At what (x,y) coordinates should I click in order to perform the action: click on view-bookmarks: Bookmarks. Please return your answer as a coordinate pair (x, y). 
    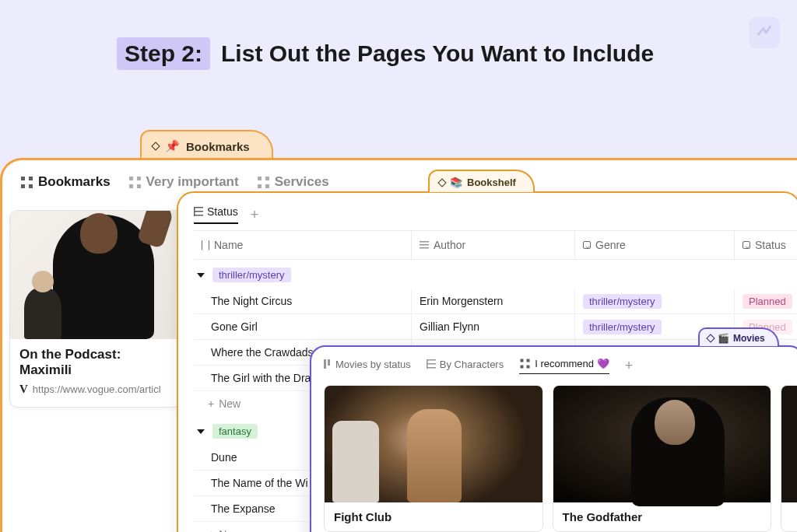
    Looking at the image, I should click on (65, 182).